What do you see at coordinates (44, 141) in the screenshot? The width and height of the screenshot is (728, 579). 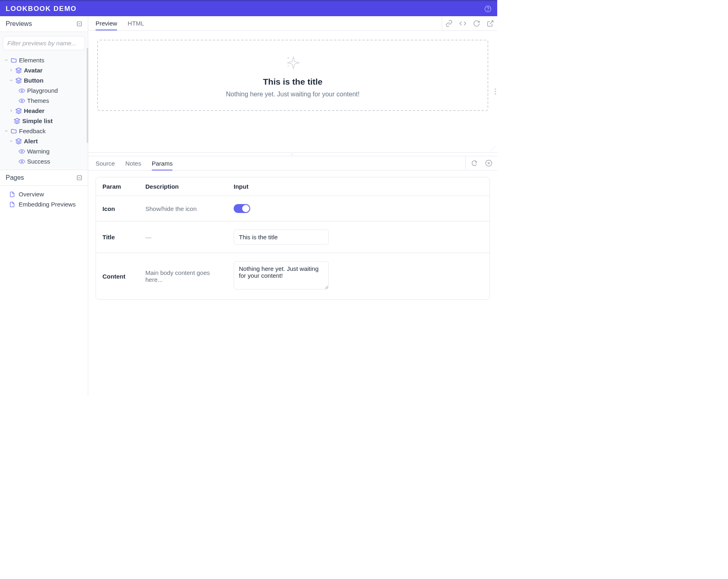 I see `tree-item-alert: Alert` at bounding box center [44, 141].